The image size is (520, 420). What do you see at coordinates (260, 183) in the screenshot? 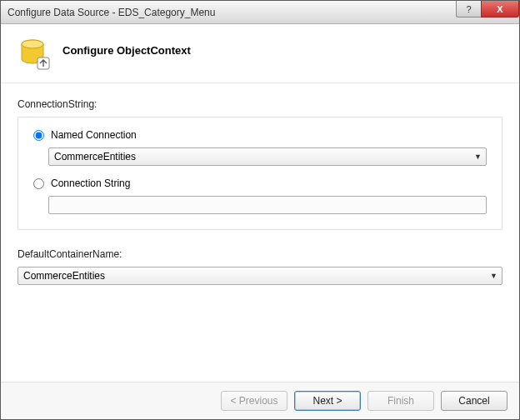
I see `connection-string-radio-row: Connection String` at bounding box center [260, 183].